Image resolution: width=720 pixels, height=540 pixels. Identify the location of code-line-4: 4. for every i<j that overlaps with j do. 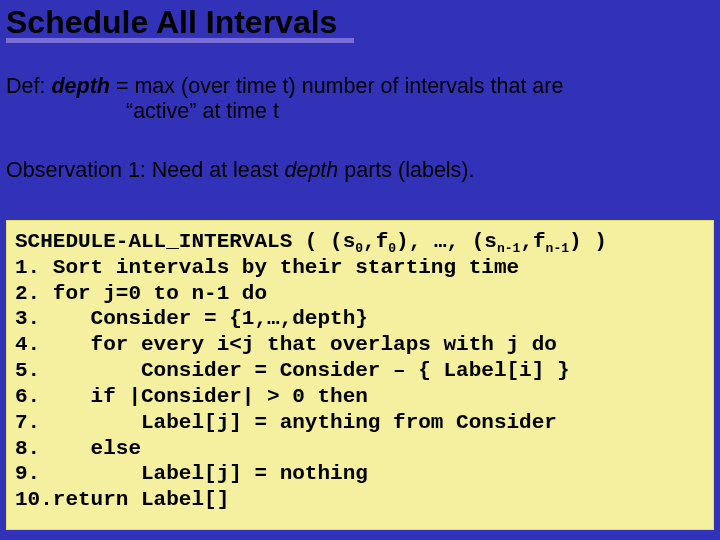
(286, 344).